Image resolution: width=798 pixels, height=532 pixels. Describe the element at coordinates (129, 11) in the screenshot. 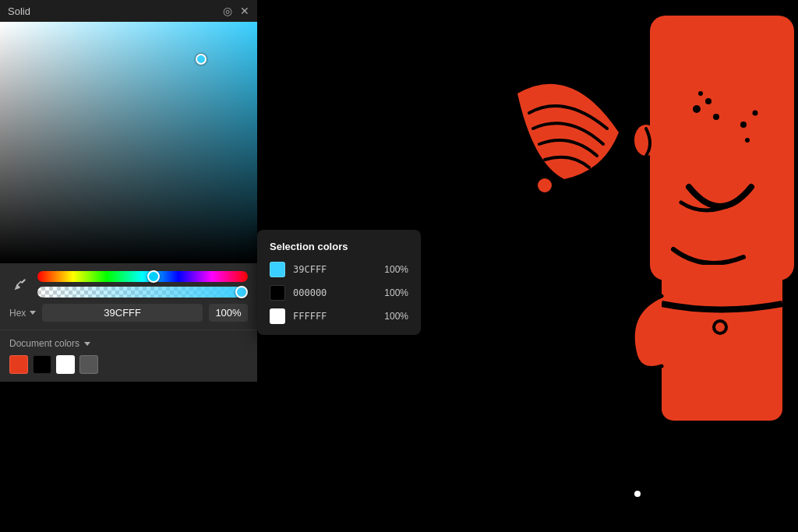

I see `panel-header: Solid ◎ ✕` at that location.